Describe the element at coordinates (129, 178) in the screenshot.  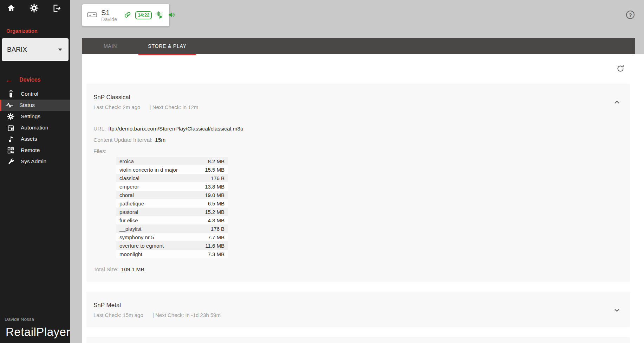
I see `file-name: classical` at that location.